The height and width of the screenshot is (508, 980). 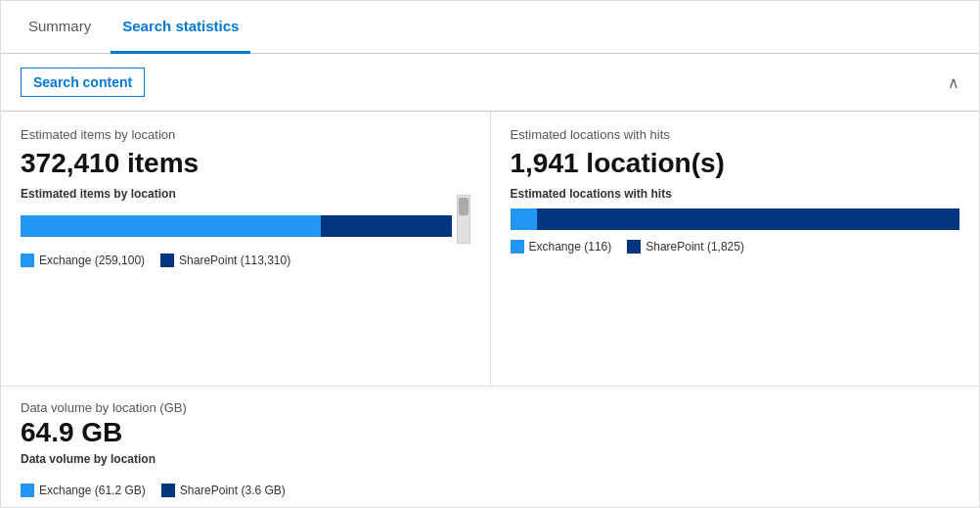 What do you see at coordinates (735, 219) in the screenshot?
I see `locations-bar-wrapper` at bounding box center [735, 219].